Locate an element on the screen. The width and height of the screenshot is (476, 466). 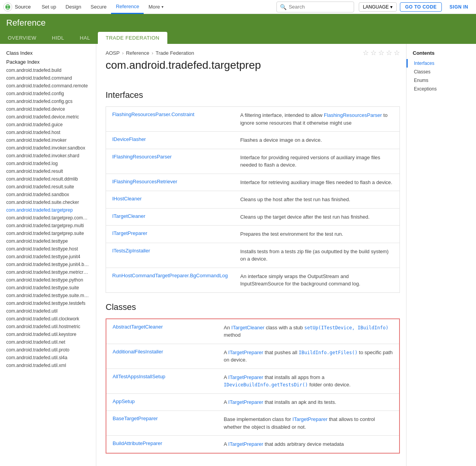
toc-item-enums: Enums is located at coordinates (441, 80).